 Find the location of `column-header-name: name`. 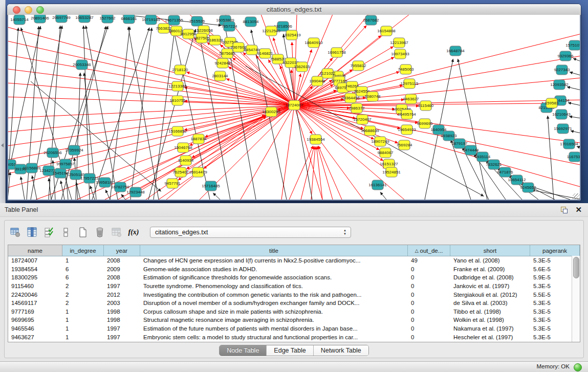

column-header-name: name is located at coordinates (35, 251).